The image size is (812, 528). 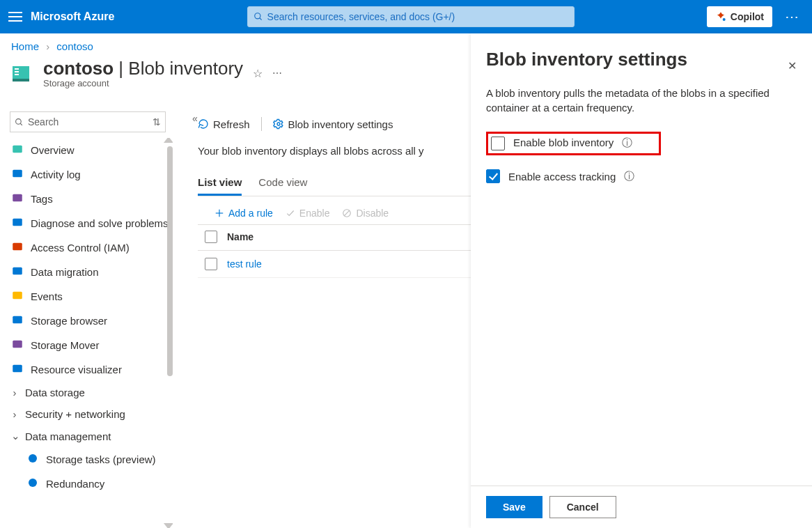 I want to click on global-search-input: Search resources, services, and docs (G+…, so click(x=411, y=17).